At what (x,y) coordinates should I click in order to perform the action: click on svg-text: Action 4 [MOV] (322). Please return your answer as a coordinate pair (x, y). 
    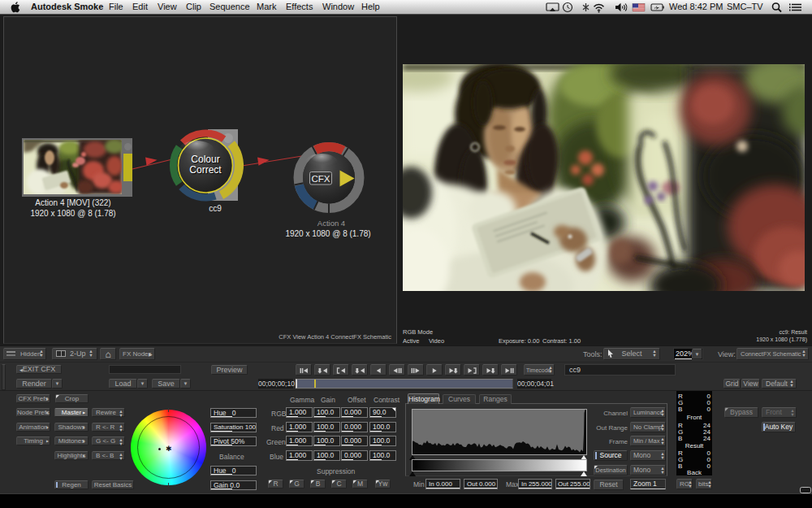
    Looking at the image, I should click on (73, 203).